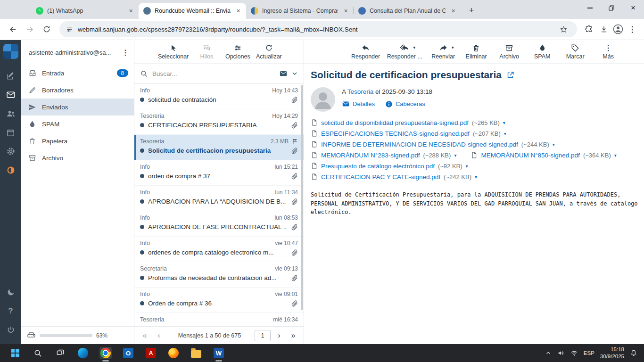  What do you see at coordinates (10, 151) in the screenshot?
I see `settings-gear-icon` at bounding box center [10, 151].